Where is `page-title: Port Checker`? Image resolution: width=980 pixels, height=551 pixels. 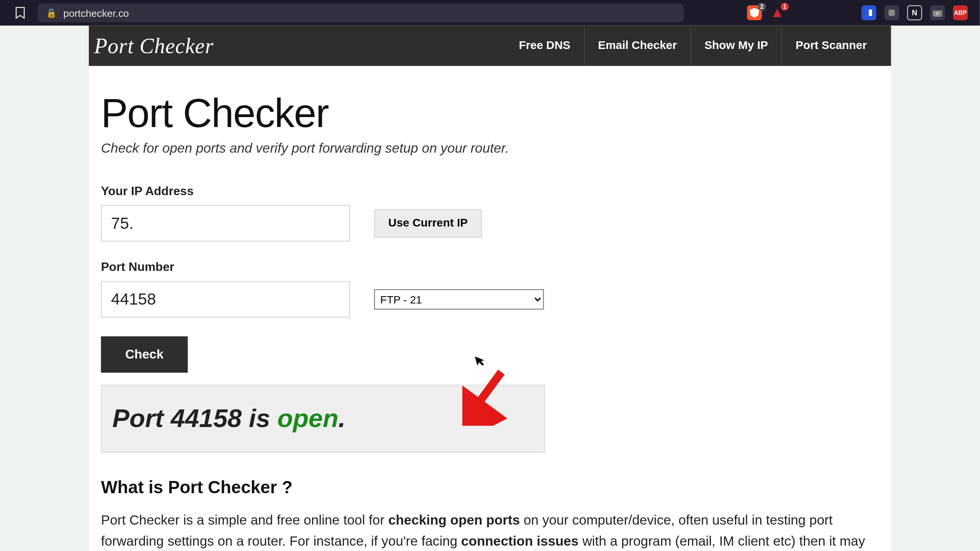
page-title: Port Checker is located at coordinates (490, 113).